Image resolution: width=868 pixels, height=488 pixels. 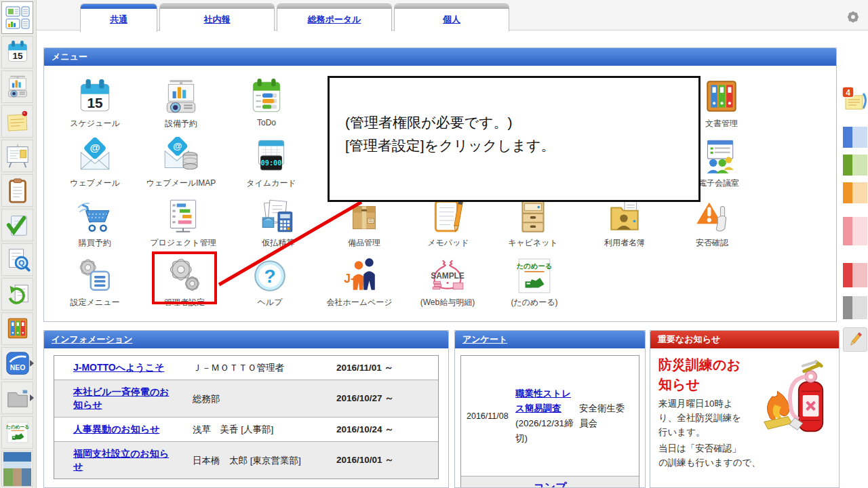 What do you see at coordinates (534, 266) in the screenshot?
I see `svg-text: たのめーる` at bounding box center [534, 266].